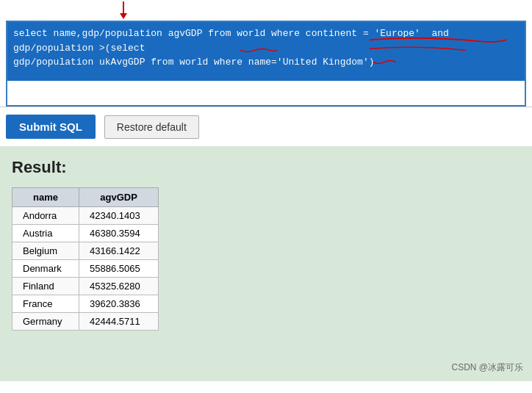 The height and width of the screenshot is (393, 532). I want to click on cell-agvgdp: 43166.1422, so click(119, 251).